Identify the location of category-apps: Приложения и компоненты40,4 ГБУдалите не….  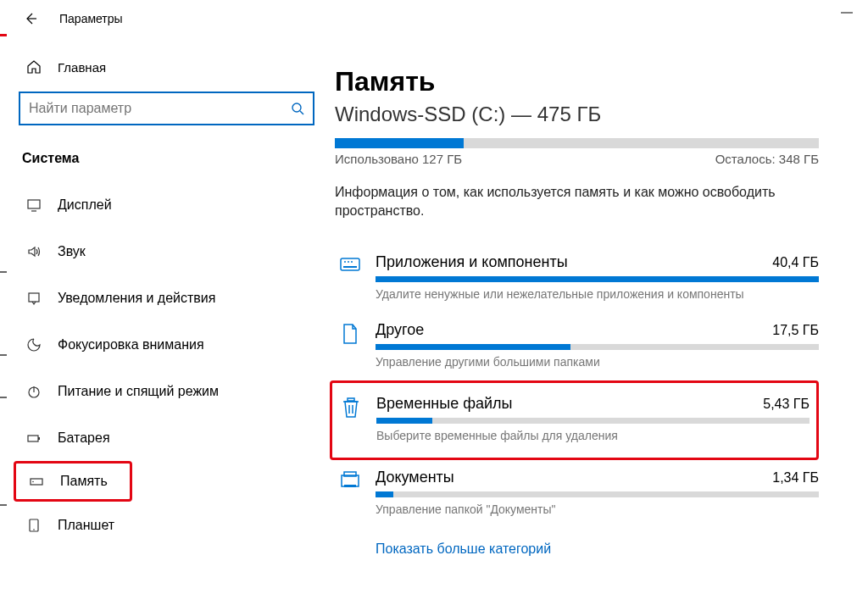
(576, 279).